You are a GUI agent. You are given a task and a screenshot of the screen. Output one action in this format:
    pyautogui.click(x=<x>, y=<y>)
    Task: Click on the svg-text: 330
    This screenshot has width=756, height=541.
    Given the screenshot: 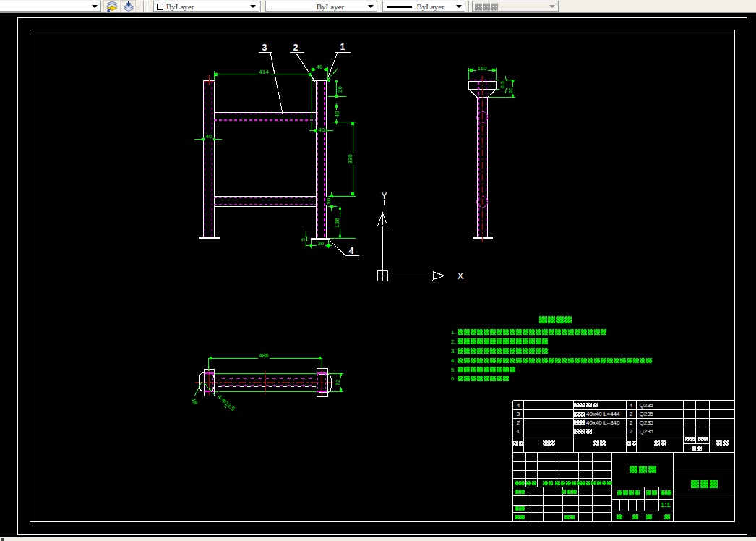 What is the action you would take?
    pyautogui.click(x=350, y=159)
    